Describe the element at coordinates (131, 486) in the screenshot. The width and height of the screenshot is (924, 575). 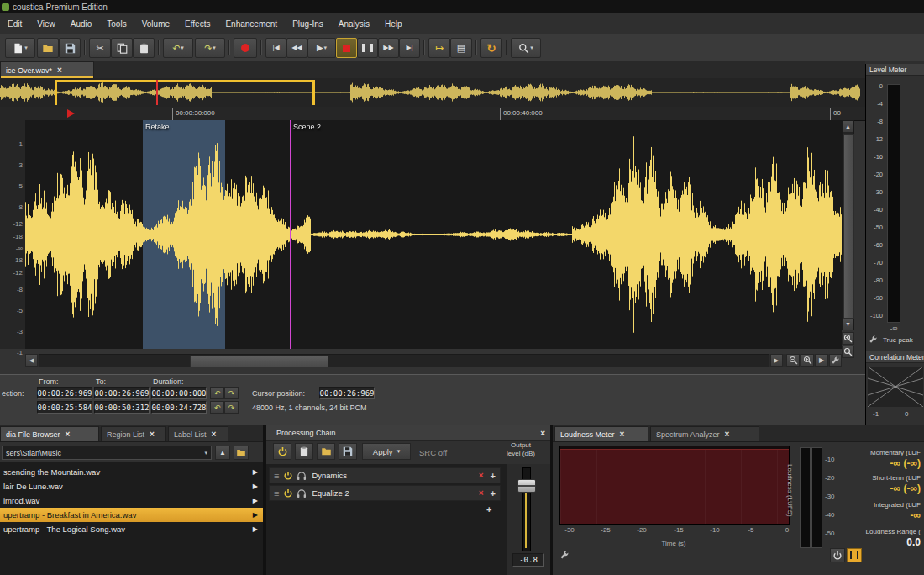
I see `file-row: lair De Lune.wav ▶` at that location.